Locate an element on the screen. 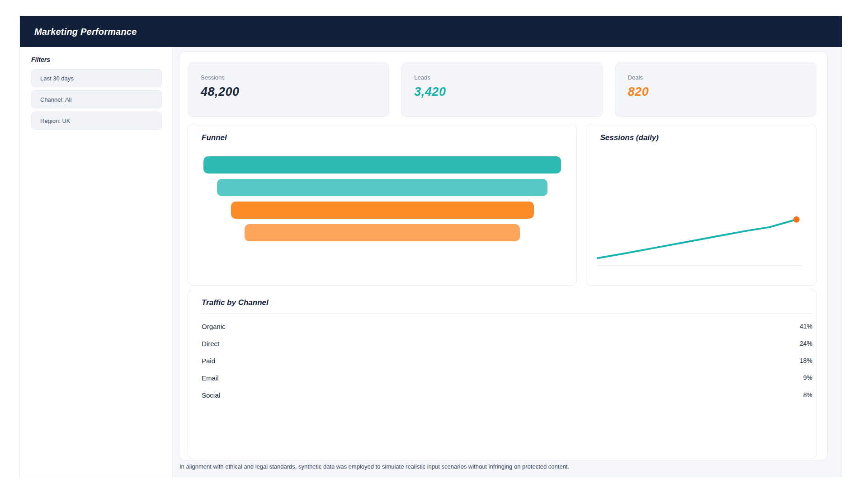  traffic-title: Traffic by Channel is located at coordinates (502, 298).